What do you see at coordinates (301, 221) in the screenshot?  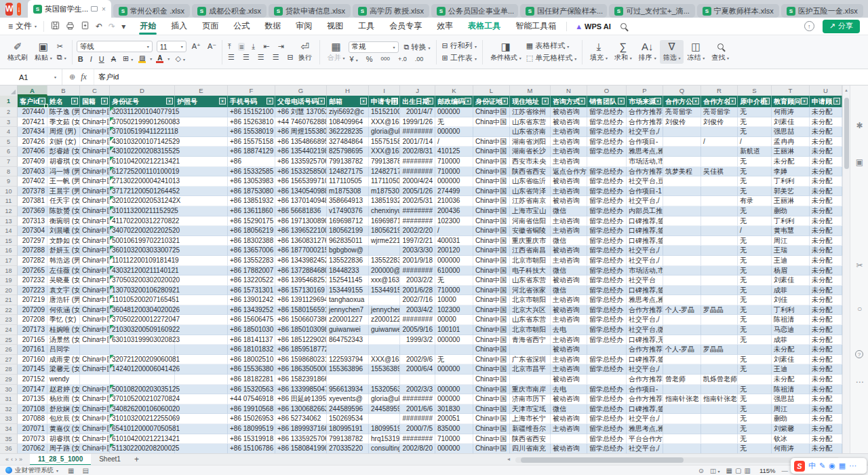 I see `grid-cell: +86 1971300890` at bounding box center [301, 221].